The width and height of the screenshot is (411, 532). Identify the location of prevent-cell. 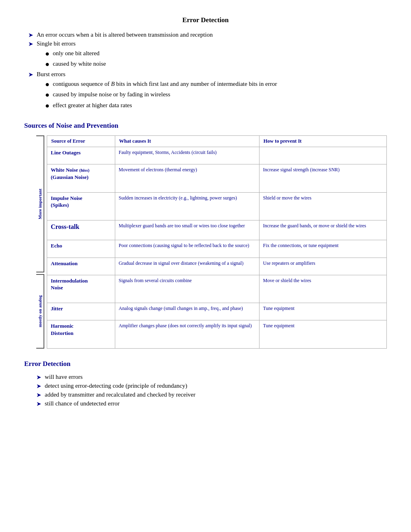
(323, 156).